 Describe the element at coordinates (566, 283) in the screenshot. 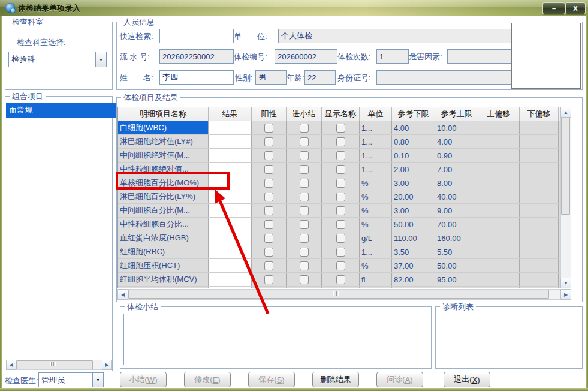

I see `scroll-down-icon: ▼` at that location.